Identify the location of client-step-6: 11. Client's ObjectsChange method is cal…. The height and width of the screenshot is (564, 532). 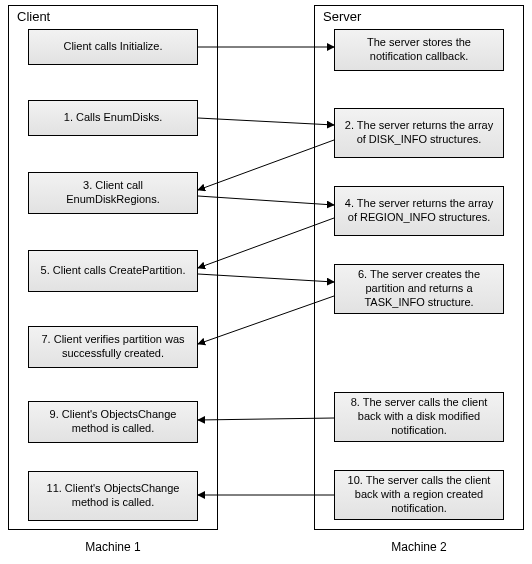
(113, 496).